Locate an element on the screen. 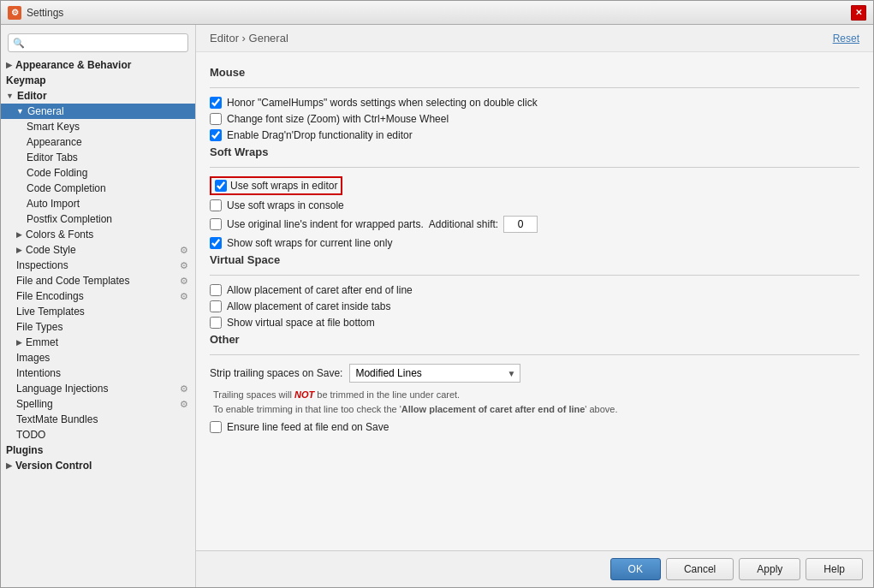  soft-wraps-editor-checkbox is located at coordinates (221, 186).